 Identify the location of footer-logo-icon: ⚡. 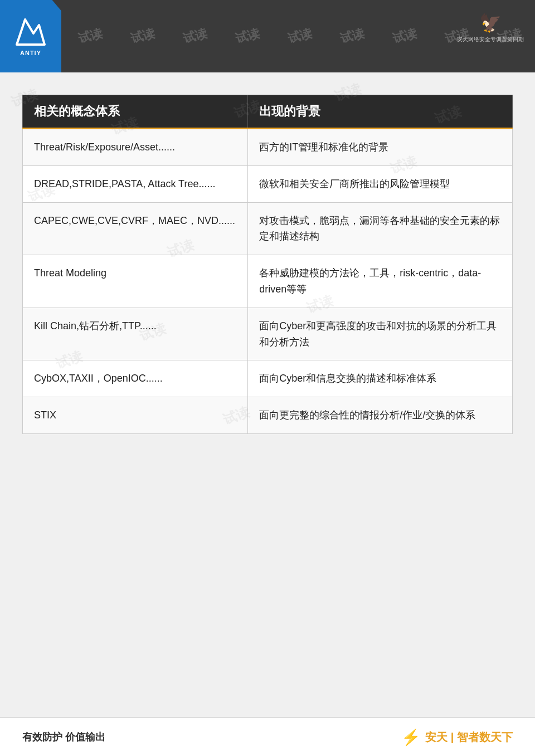
(411, 738).